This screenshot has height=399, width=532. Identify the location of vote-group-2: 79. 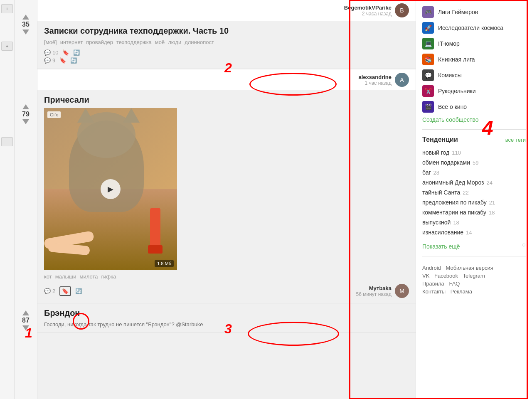
(26, 114).